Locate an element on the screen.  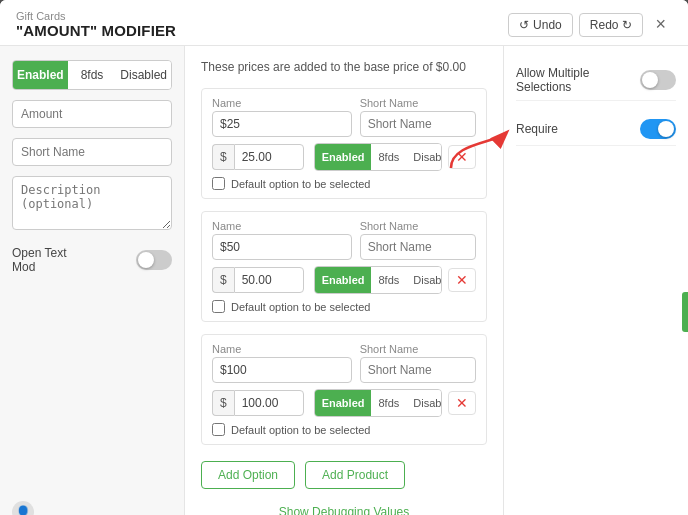
option-block-2: Name Short Name $ Enabled 8fd is located at coordinates (344, 266).